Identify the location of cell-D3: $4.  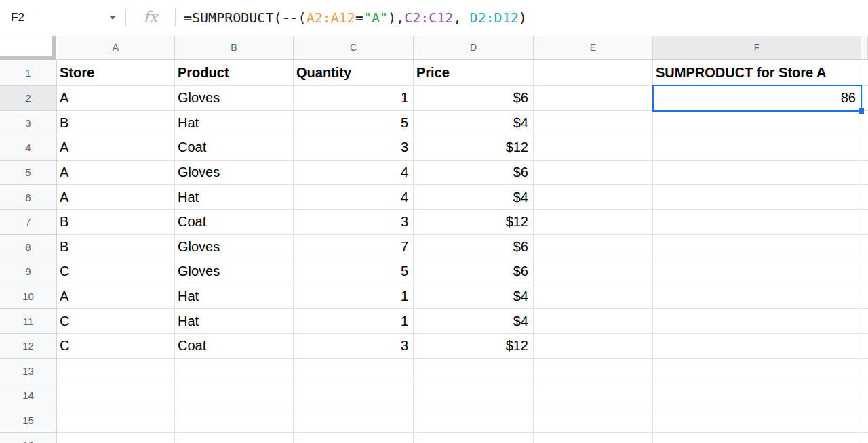
(473, 123).